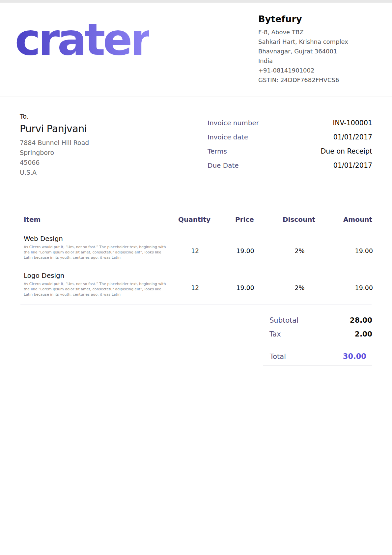 The image size is (392, 555). Describe the element at coordinates (303, 51) in the screenshot. I see `company-address-line: Bhavnagar, Gujrat 364001` at that location.